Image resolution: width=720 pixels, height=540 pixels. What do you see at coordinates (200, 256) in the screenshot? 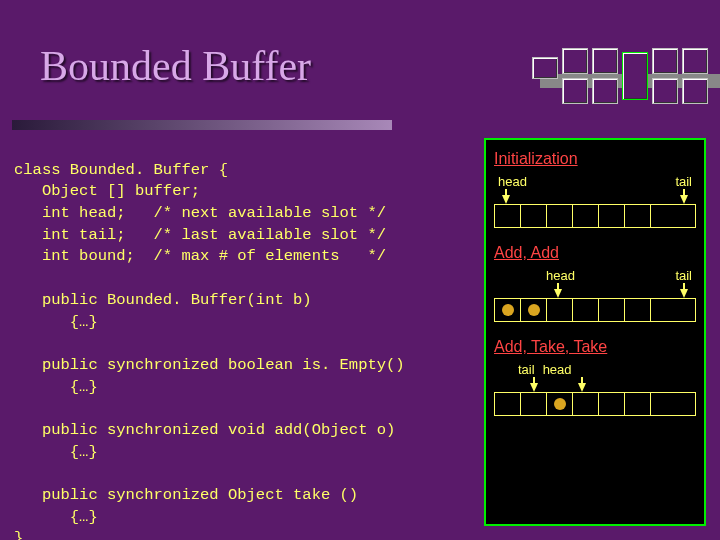
I see `code-line: int bound; /* max # of elements */` at bounding box center [200, 256].